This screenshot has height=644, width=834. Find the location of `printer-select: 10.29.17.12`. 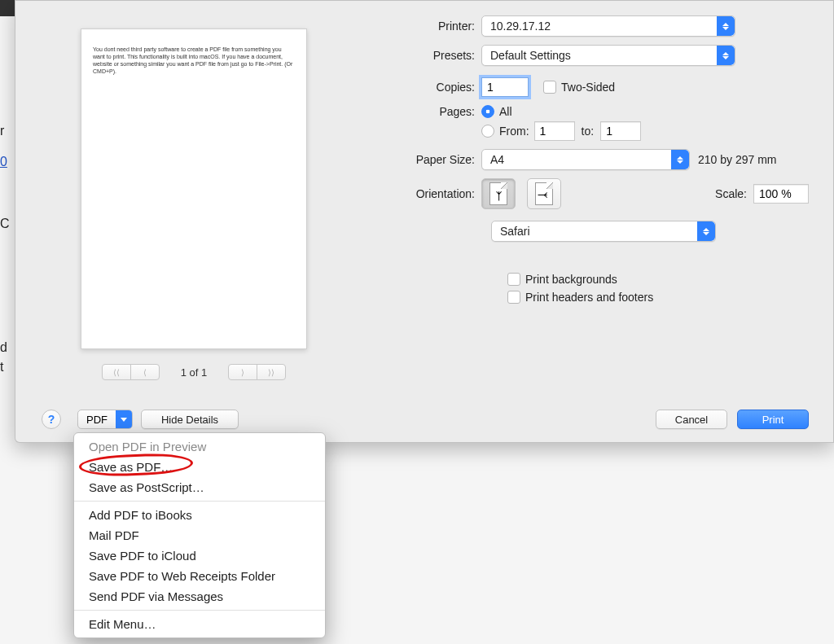

printer-select: 10.29.17.12 is located at coordinates (608, 26).